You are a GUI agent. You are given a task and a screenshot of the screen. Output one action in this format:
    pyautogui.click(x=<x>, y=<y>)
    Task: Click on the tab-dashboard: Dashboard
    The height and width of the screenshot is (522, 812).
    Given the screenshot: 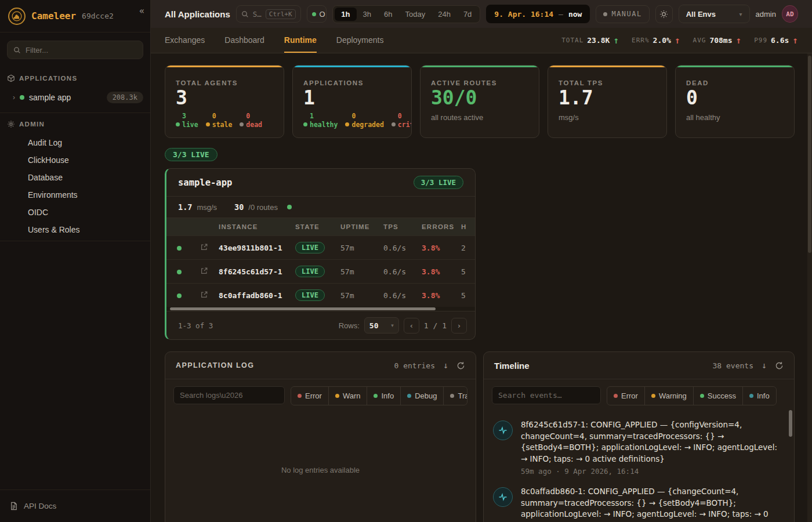 What is the action you would take?
    pyautogui.click(x=245, y=41)
    